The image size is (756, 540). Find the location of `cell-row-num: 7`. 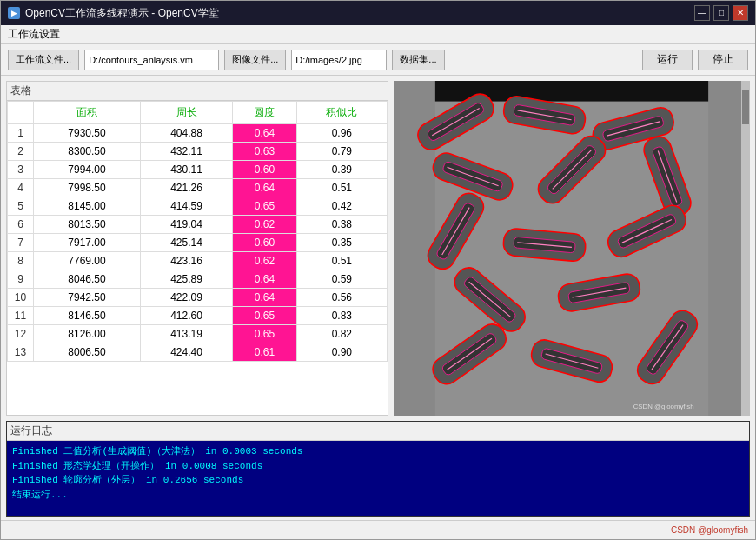

cell-row-num: 7 is located at coordinates (21, 243).